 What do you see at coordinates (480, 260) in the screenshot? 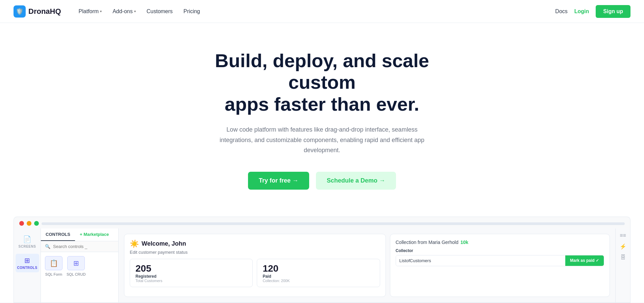
I see `collector-input` at bounding box center [480, 260].